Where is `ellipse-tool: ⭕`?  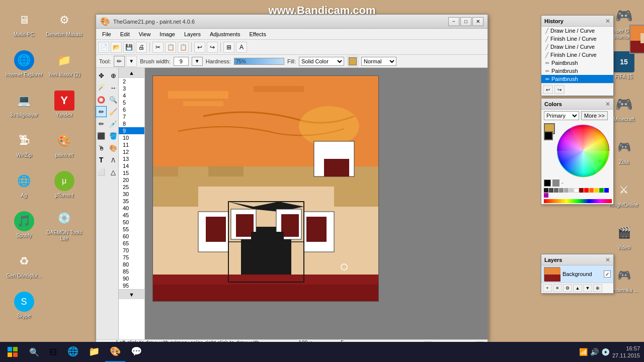 ellipse-tool: ⭕ is located at coordinates (101, 100).